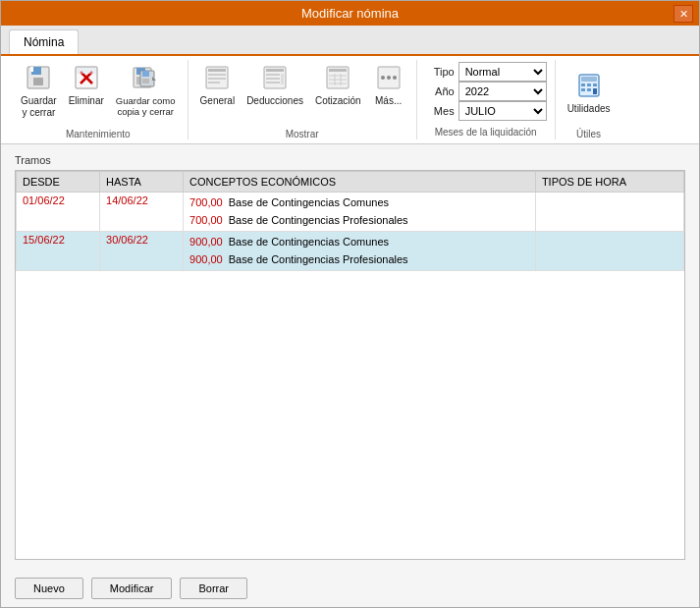 The image size is (700, 608). What do you see at coordinates (145, 78) in the screenshot?
I see `save-copy-icon` at bounding box center [145, 78].